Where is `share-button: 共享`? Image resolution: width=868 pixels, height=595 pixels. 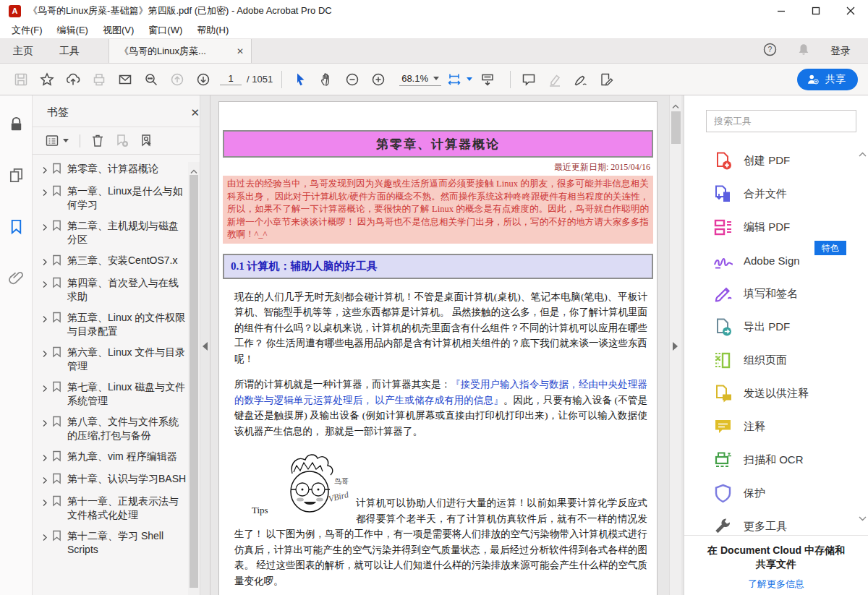 share-button: 共享 is located at coordinates (827, 80).